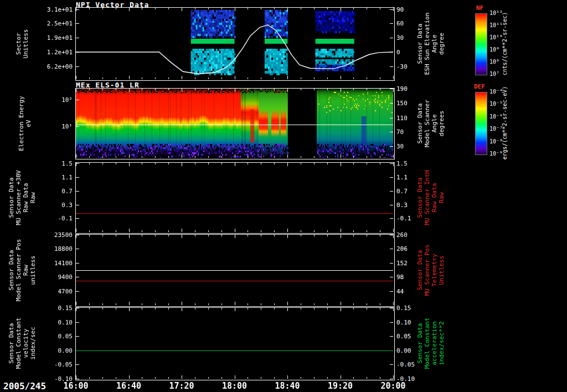 The height and width of the screenshot is (392, 567). I want to click on panel-right-axis-label: Sensor Data ESH Sun Elevation Angle degr…, so click(431, 43).